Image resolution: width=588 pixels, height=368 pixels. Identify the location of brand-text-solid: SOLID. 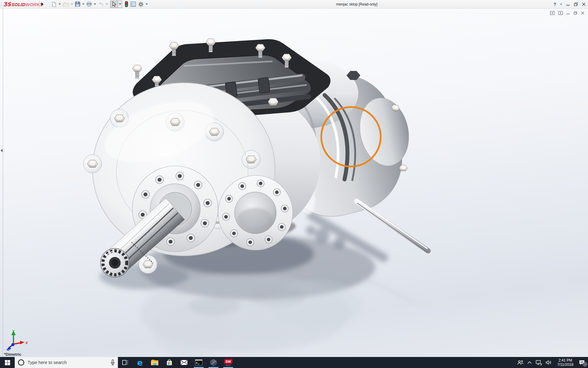
(18, 5).